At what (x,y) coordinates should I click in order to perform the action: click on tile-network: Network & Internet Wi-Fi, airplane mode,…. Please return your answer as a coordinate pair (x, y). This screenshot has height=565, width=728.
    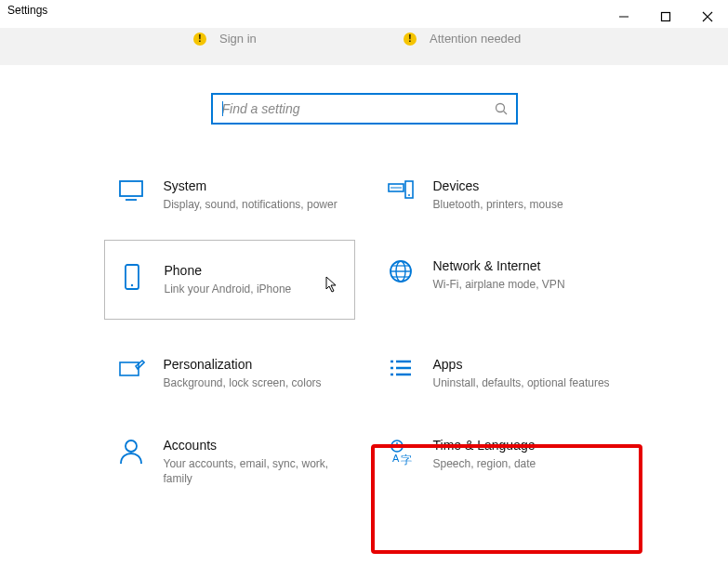
    Looking at the image, I should click on (499, 284).